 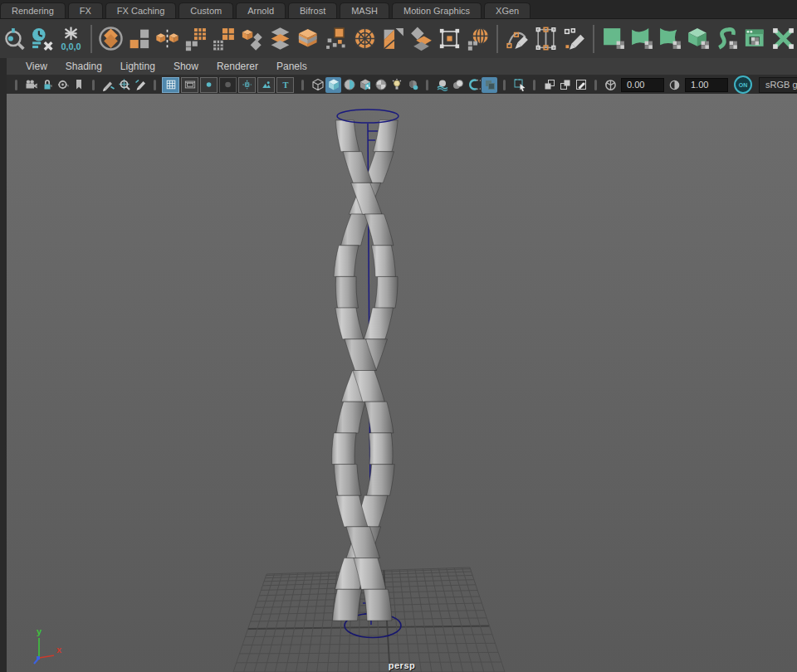 I want to click on tab-custom: Custom, so click(x=206, y=10).